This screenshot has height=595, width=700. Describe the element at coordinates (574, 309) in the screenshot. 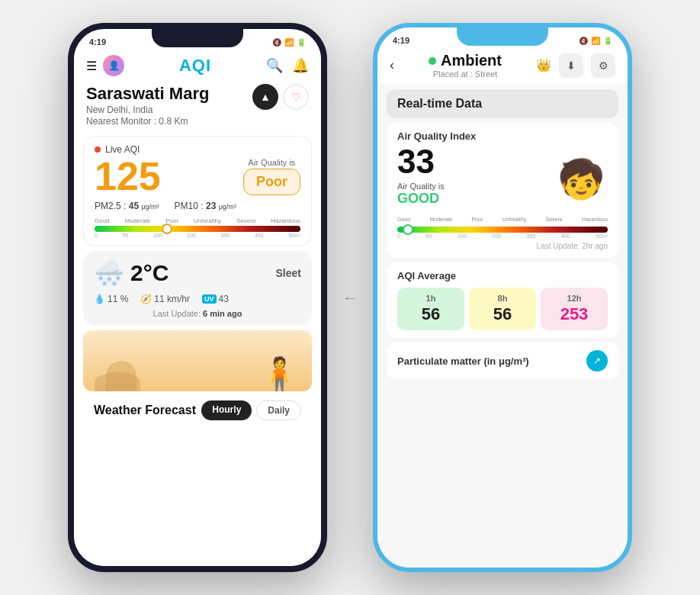

I see `avg-card-12h: 12h 253` at that location.